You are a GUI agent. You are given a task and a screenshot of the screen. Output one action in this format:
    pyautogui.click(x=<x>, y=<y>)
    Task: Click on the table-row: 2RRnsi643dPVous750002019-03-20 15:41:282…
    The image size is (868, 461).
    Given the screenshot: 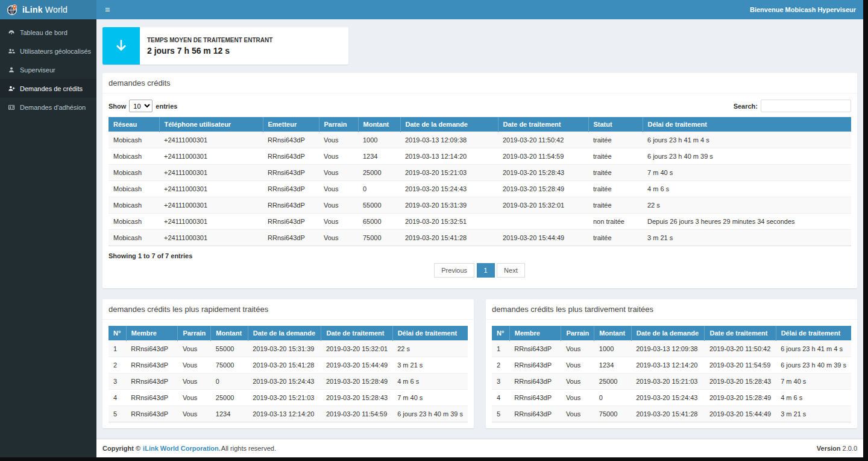 What is the action you would take?
    pyautogui.click(x=288, y=366)
    